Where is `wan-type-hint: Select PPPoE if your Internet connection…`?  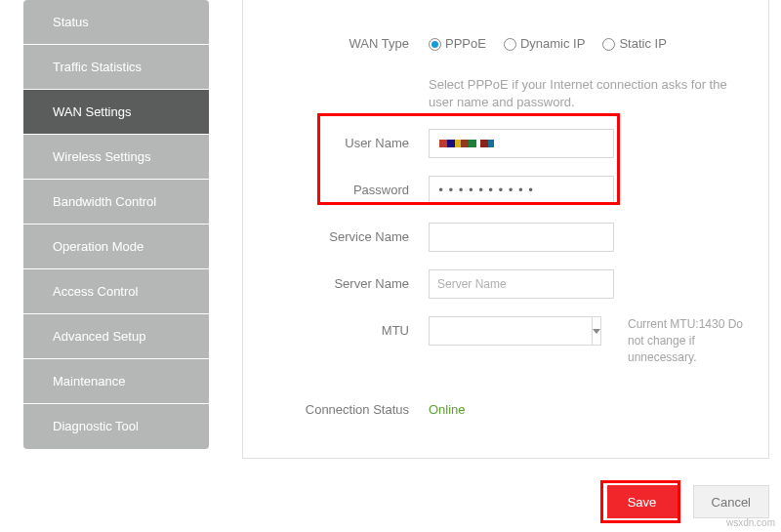
wan-type-hint: Select PPPoE if your Internet connection… is located at coordinates (598, 94).